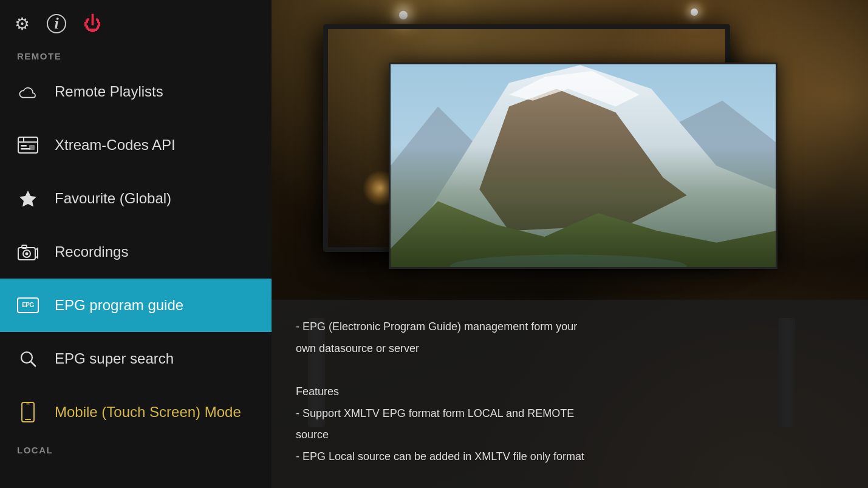 The height and width of the screenshot is (488, 868). What do you see at coordinates (136, 92) in the screenshot?
I see `sidebar-item-remote-playlists: Remote Playlists` at bounding box center [136, 92].